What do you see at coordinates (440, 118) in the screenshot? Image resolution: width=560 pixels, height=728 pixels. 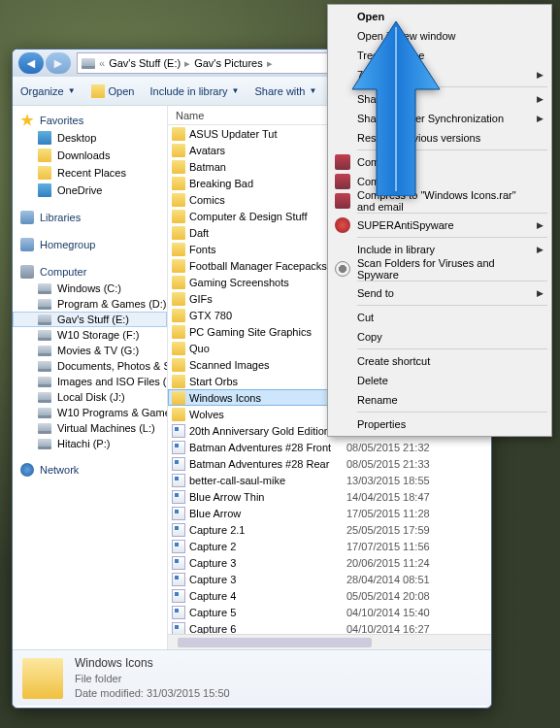 I see `ctx-shared-sync: Shared Folder Synchronization▶` at bounding box center [440, 118].